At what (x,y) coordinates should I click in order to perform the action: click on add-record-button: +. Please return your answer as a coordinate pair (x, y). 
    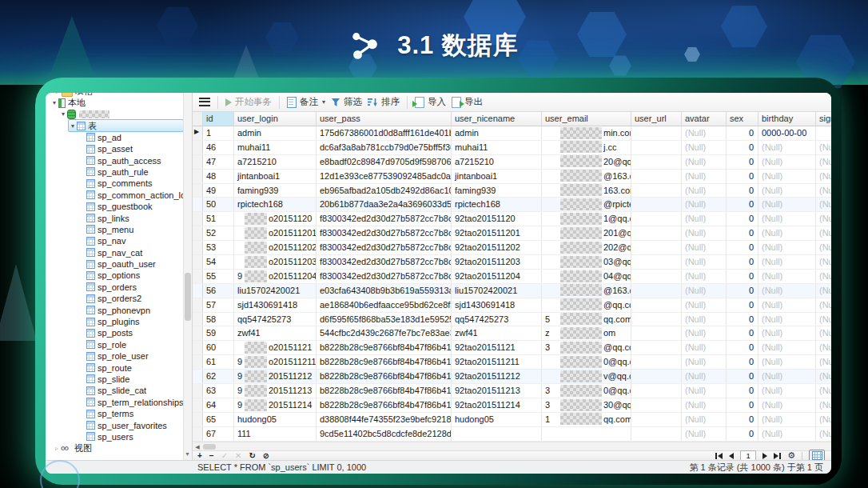
    Looking at the image, I should click on (200, 456).